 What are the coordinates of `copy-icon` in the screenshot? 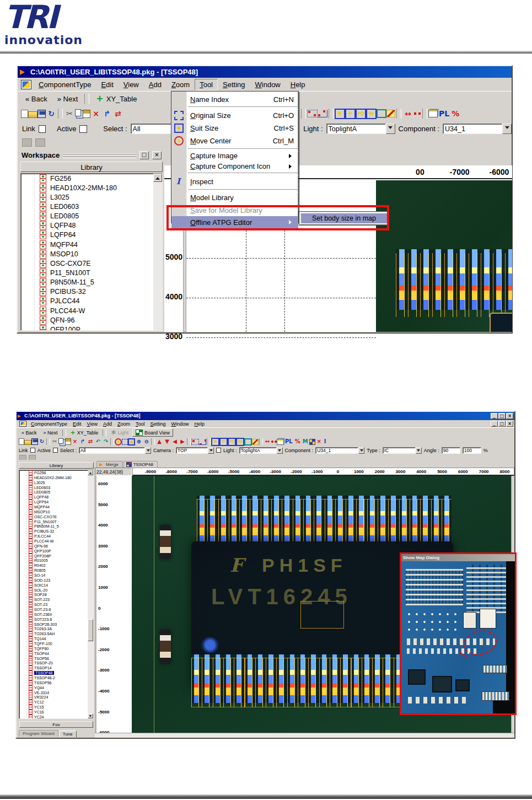 It's located at (61, 441).